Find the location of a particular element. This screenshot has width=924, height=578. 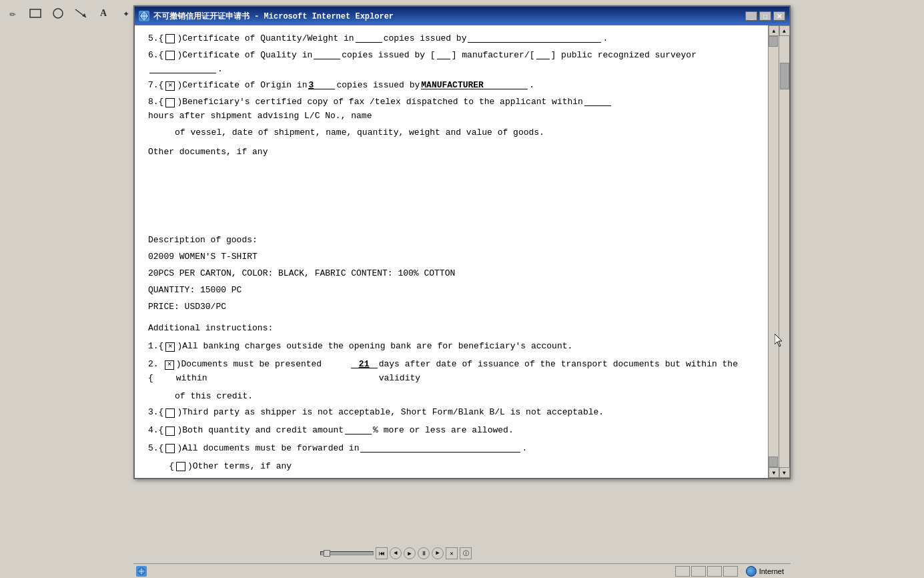

row6-input2 is located at coordinates (183, 68).